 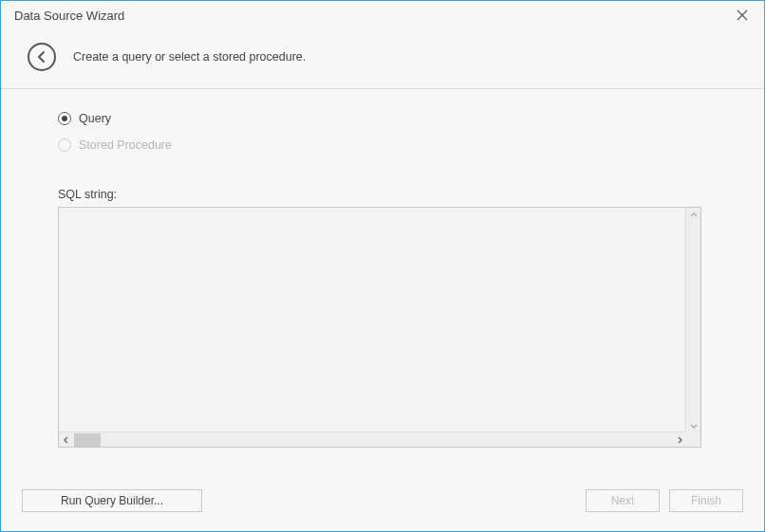 What do you see at coordinates (382, 119) in the screenshot?
I see `radio-query-row: Query` at bounding box center [382, 119].